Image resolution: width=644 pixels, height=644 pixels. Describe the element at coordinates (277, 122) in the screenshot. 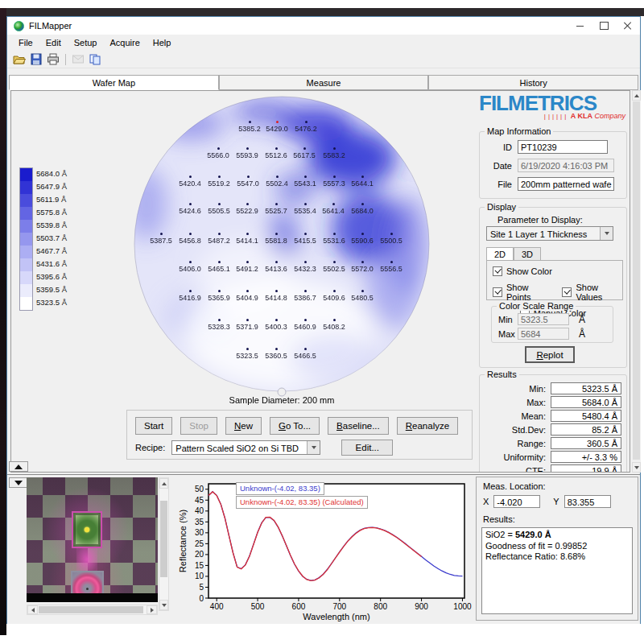

I see `selected-site-dot` at that location.